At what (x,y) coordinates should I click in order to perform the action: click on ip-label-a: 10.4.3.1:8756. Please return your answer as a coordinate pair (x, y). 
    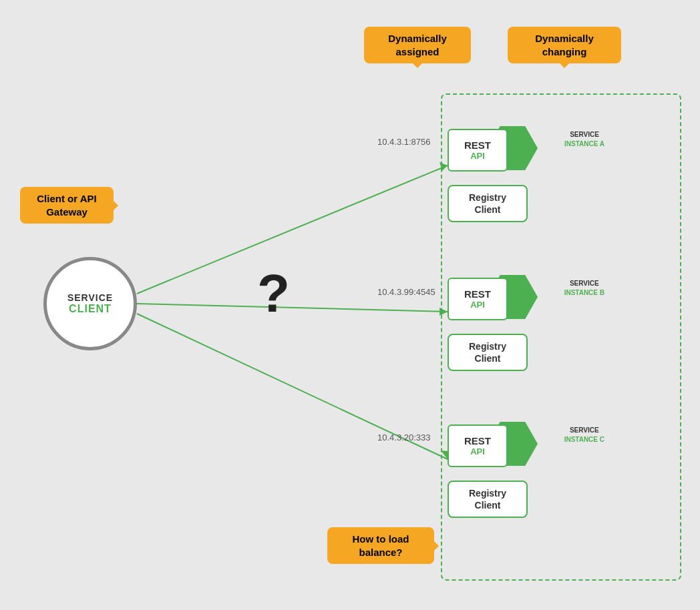
    Looking at the image, I should click on (404, 141).